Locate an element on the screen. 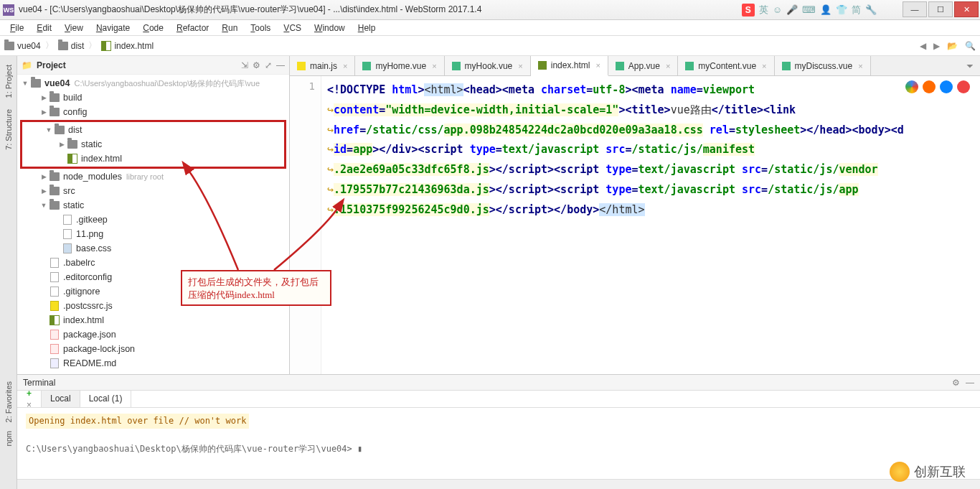  tree-node: README.md is located at coordinates (154, 363).